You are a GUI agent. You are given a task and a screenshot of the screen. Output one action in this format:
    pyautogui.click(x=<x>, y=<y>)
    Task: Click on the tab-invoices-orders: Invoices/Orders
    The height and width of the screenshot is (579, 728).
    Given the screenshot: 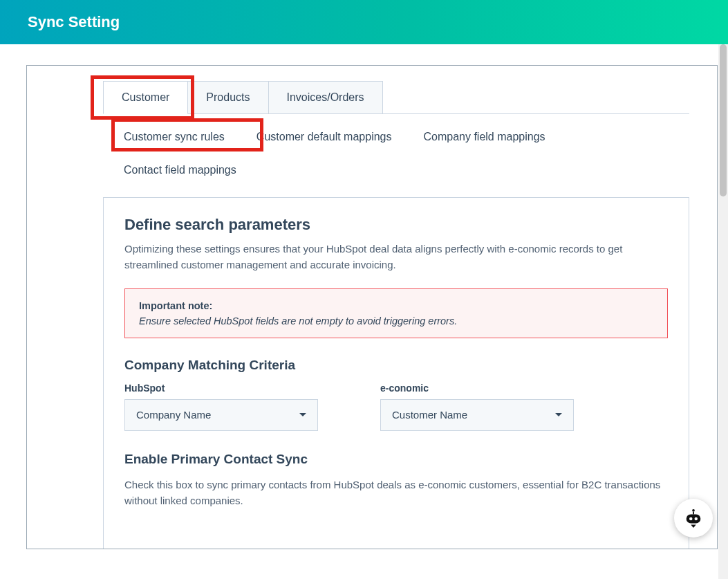 What is the action you would take?
    pyautogui.click(x=326, y=97)
    